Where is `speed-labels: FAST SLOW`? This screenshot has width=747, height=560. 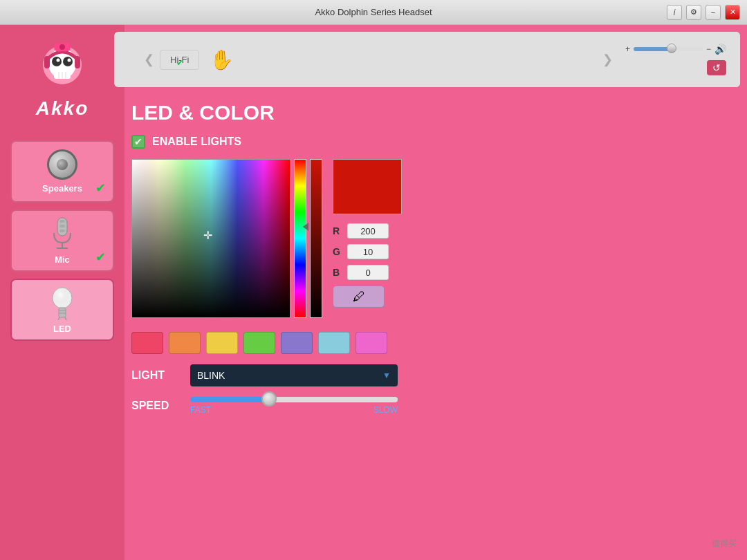 speed-labels: FAST SLOW is located at coordinates (294, 410).